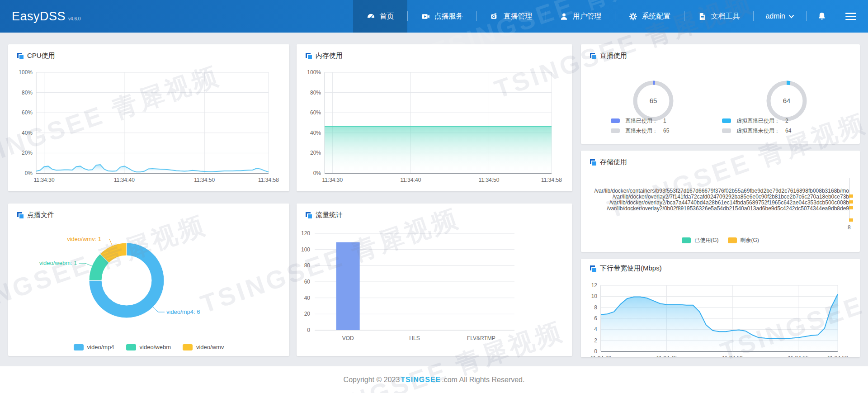  I want to click on notifications-button, so click(822, 16).